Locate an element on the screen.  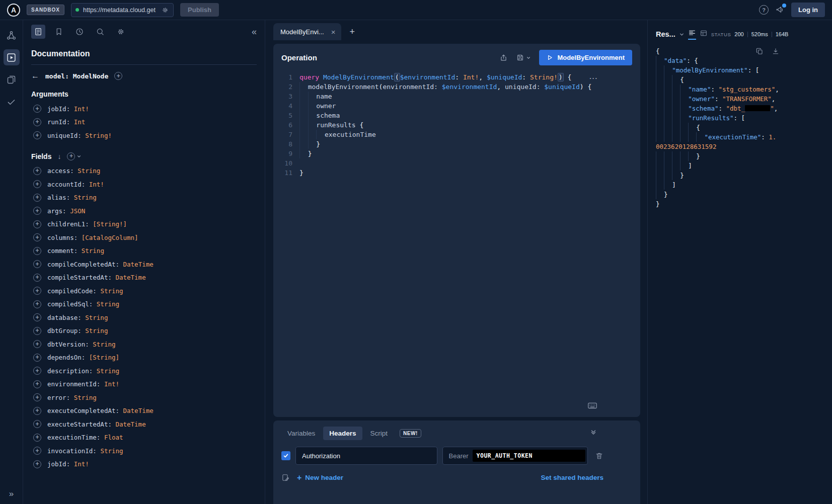
rail-expand-button: » is located at coordinates (11, 494).